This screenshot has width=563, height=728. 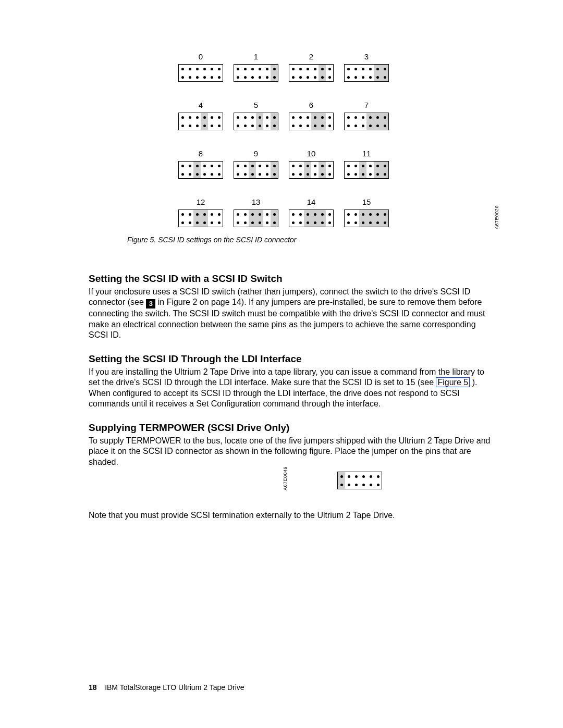 What do you see at coordinates (311, 67) in the screenshot?
I see `jumper-cell: 2` at bounding box center [311, 67].